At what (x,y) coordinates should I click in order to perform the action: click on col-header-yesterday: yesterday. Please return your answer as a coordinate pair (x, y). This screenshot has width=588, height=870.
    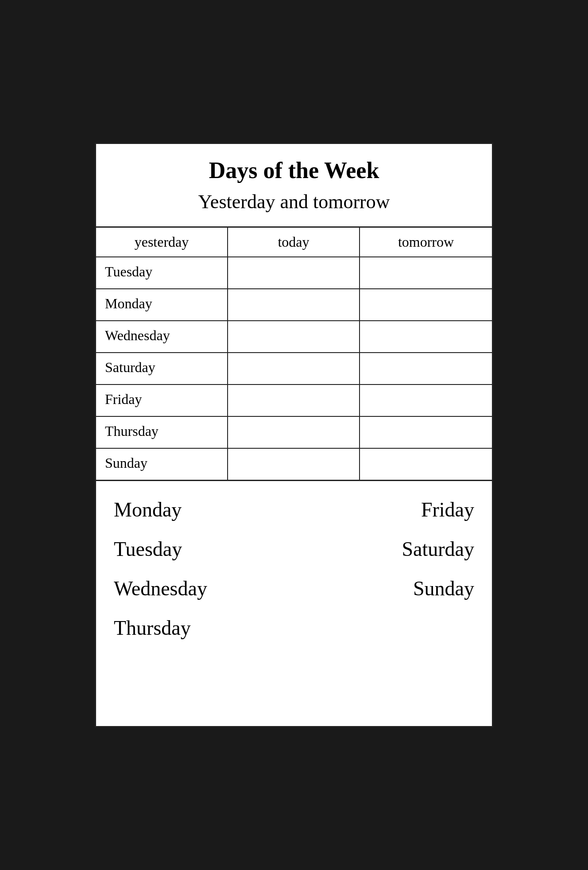
    Looking at the image, I should click on (162, 242).